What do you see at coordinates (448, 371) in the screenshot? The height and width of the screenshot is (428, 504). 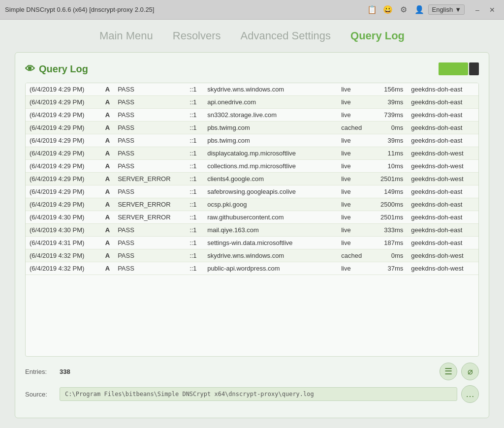 I see `notes-button: ☰` at bounding box center [448, 371].